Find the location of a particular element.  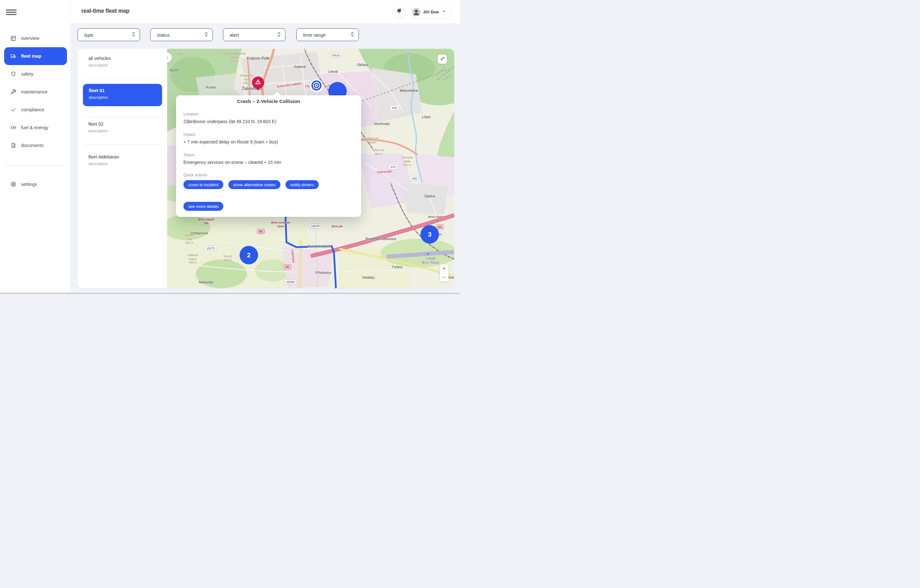

overview-icon is located at coordinates (14, 38).